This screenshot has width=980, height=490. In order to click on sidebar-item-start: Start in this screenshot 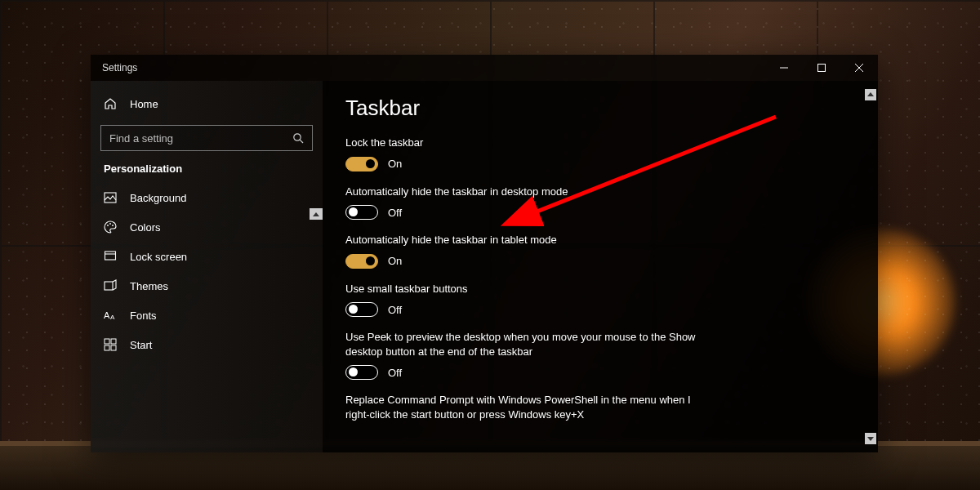, I will do `click(207, 345)`.